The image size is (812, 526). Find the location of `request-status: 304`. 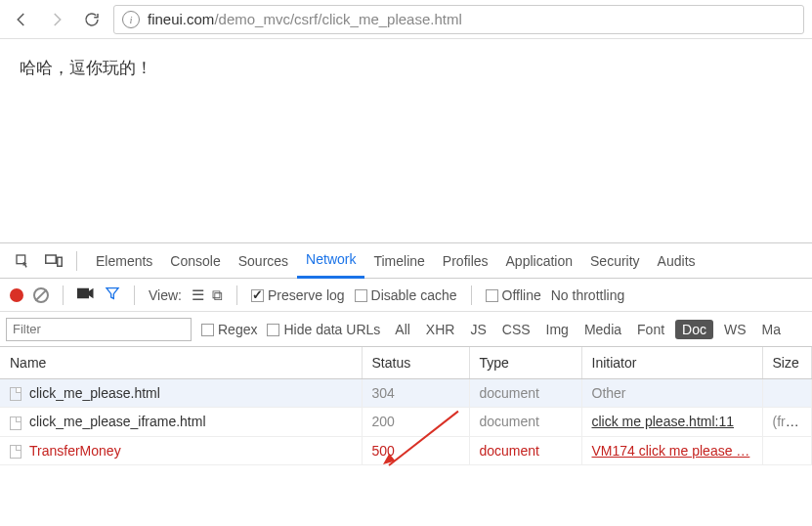

request-status: 304 is located at coordinates (383, 393).